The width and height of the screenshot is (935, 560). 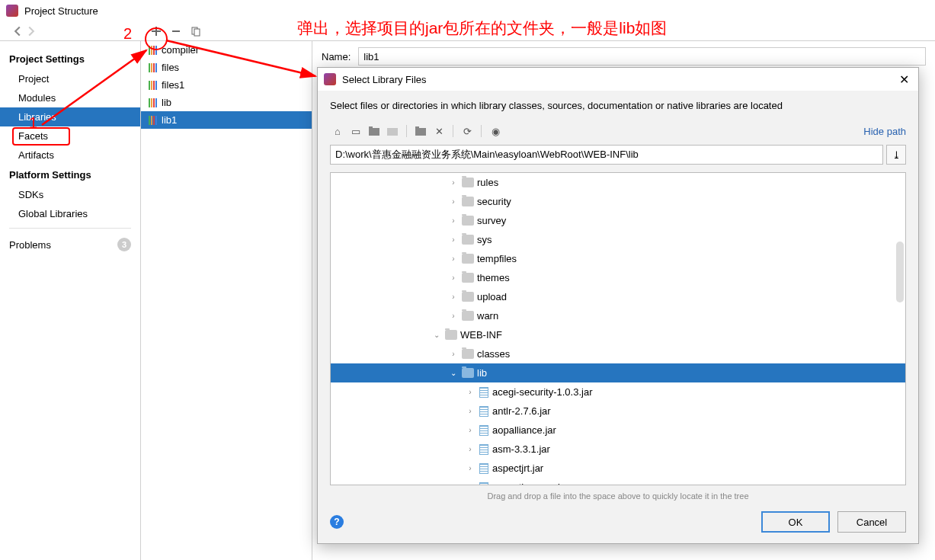 What do you see at coordinates (521, 411) in the screenshot?
I see `tree-node-label: antlr-2.7.6.jar` at bounding box center [521, 411].